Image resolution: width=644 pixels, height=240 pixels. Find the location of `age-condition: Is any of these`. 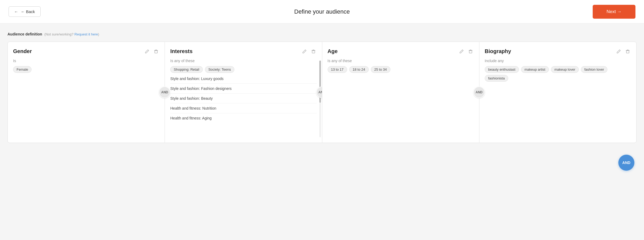

age-condition: Is any of these is located at coordinates (401, 61).